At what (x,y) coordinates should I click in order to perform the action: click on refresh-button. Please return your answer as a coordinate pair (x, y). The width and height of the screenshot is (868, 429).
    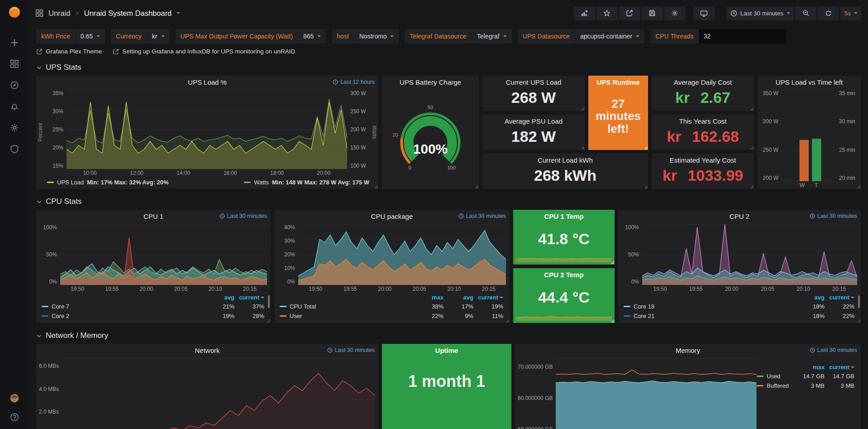
    Looking at the image, I should click on (828, 14).